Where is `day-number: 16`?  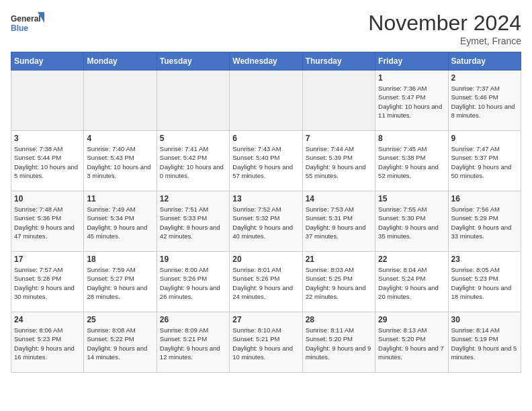
day-number: 16 is located at coordinates (485, 199).